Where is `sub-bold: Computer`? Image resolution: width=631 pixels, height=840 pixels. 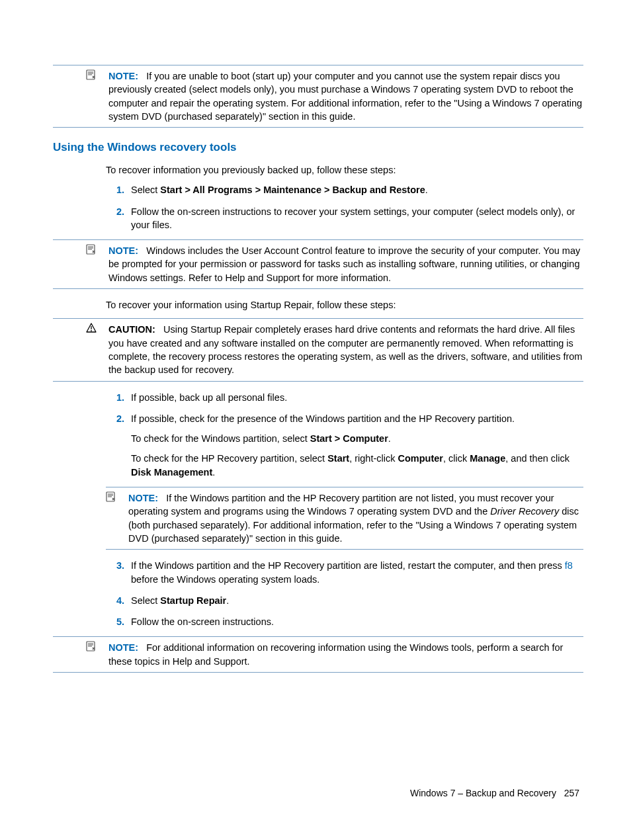
sub-bold: Computer is located at coordinates (421, 458).